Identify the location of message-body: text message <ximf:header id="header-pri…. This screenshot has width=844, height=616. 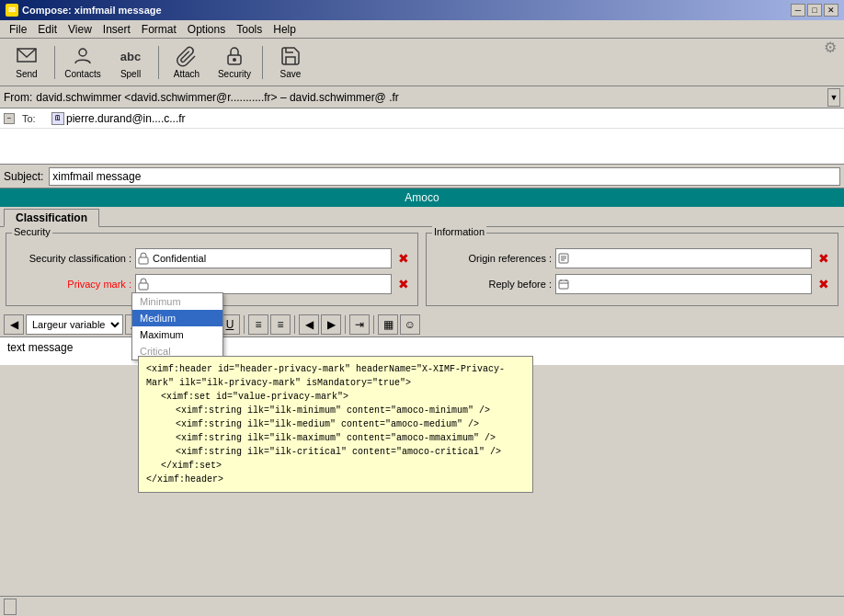
(422, 351).